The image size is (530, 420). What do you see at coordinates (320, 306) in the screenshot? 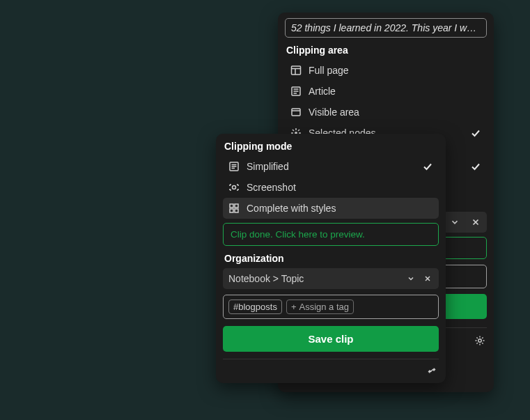
I see `assign-tag-button: + Assign a tag` at bounding box center [320, 306].